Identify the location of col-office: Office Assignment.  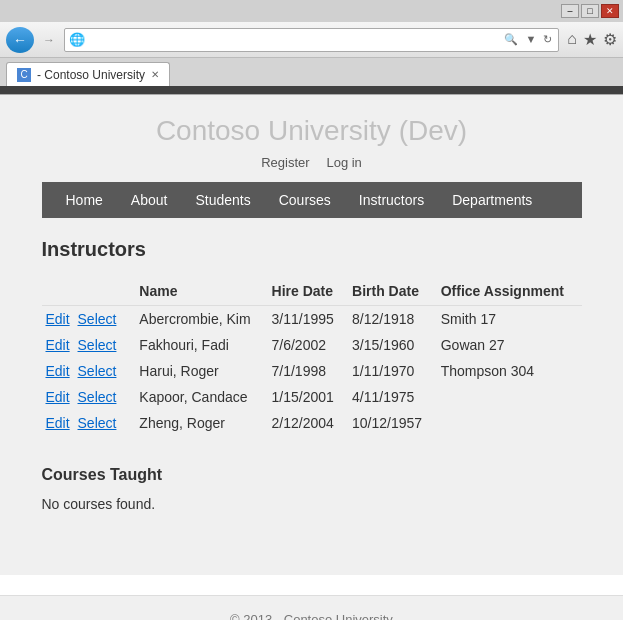
(510, 292).